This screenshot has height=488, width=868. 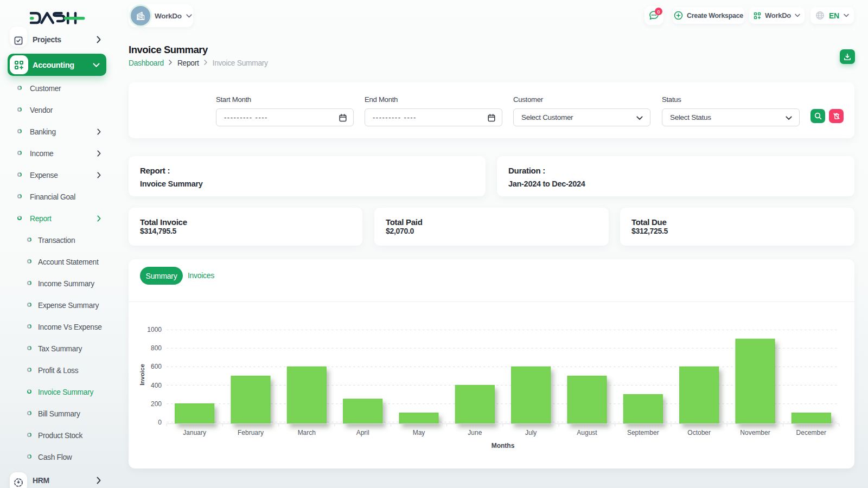 I want to click on svg-text: 800, so click(x=156, y=348).